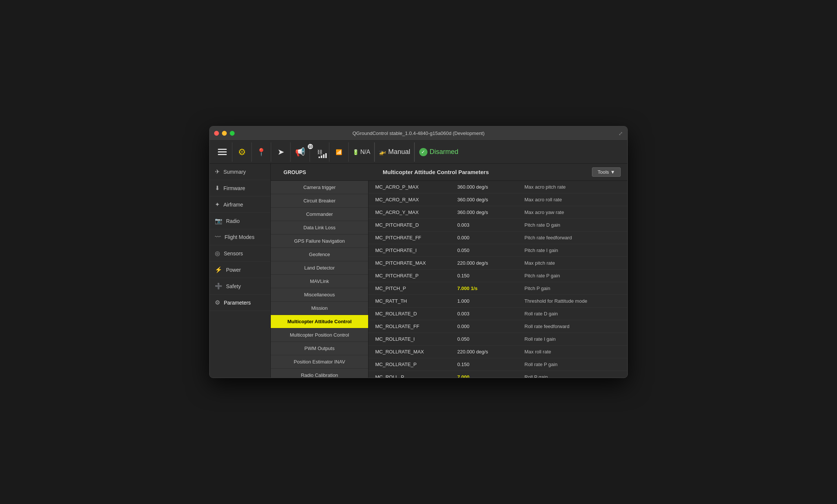 This screenshot has height=504, width=837. I want to click on group-item-pwm-outputs: PWM Outputs, so click(319, 349).